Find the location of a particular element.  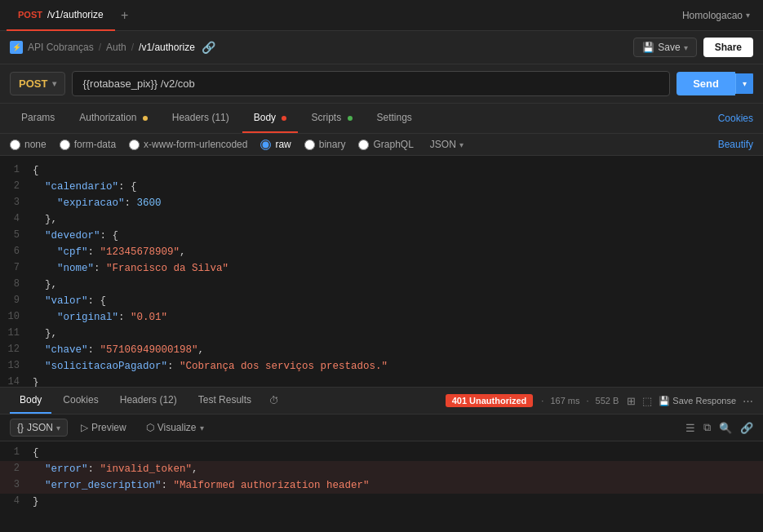

visualize-icon: ⬡ is located at coordinates (150, 428).